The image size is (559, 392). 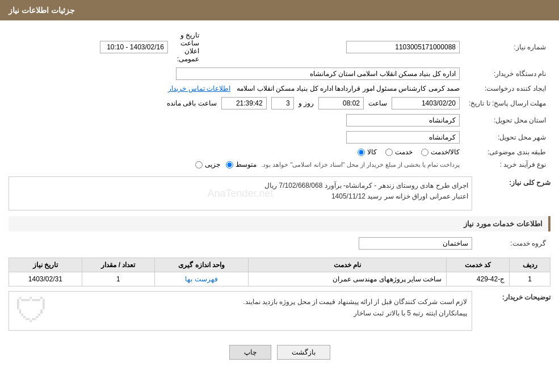 What do you see at coordinates (236, 88) in the screenshot?
I see `creator-cell: صمد کرمی کارشناس مسئول امور قراردادها اد…` at bounding box center [236, 88].